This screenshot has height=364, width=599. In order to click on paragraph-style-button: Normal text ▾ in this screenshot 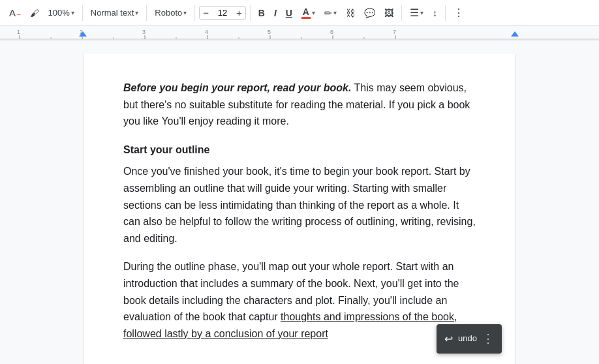, I will do `click(115, 13)`.